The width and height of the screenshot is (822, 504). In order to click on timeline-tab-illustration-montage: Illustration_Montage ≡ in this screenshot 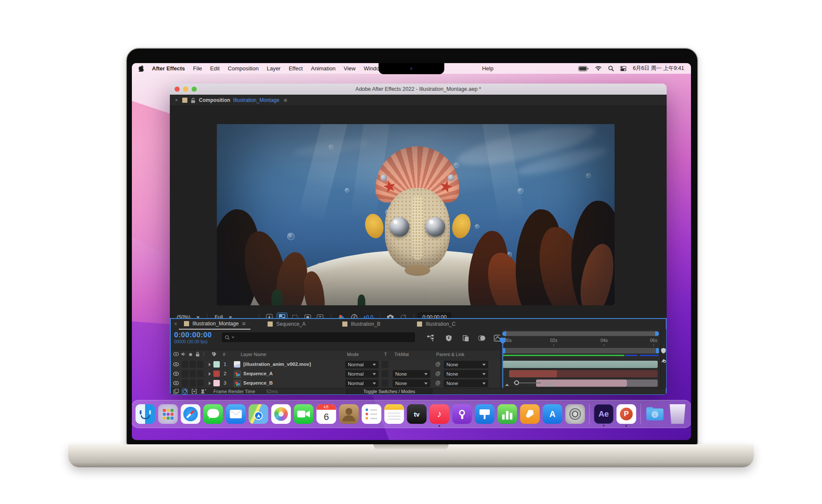, I will do `click(215, 324)`.